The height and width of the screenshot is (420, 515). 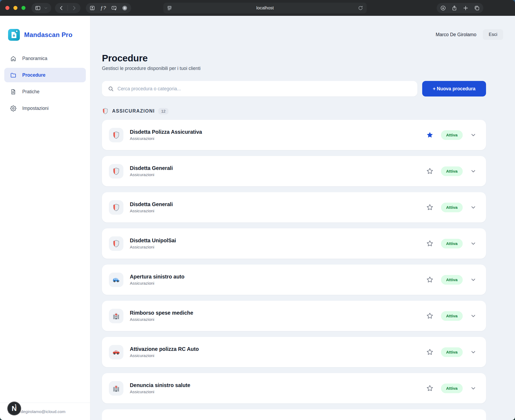 I want to click on sidebar-item-panoramica: Panoramica, so click(x=45, y=58).